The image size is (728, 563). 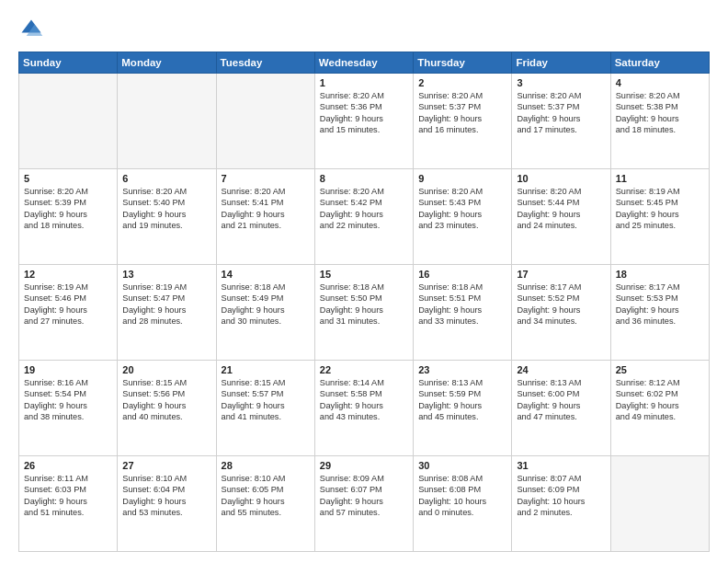 I want to click on cell-info: Sunrise: 8:20 AM Sunset: 5:43 PM Dayligh…, so click(x=462, y=209).